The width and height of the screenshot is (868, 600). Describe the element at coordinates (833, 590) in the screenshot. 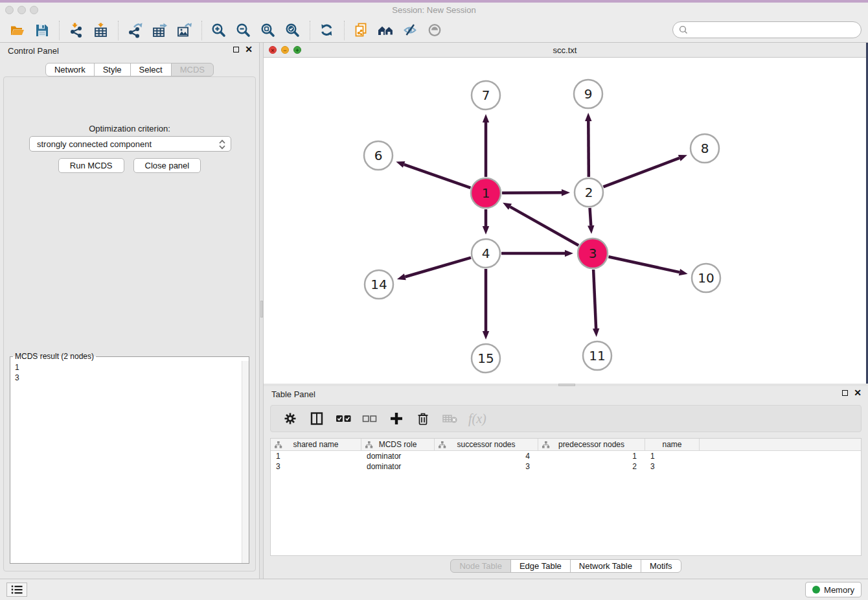

I see `memory-button: Memory` at that location.